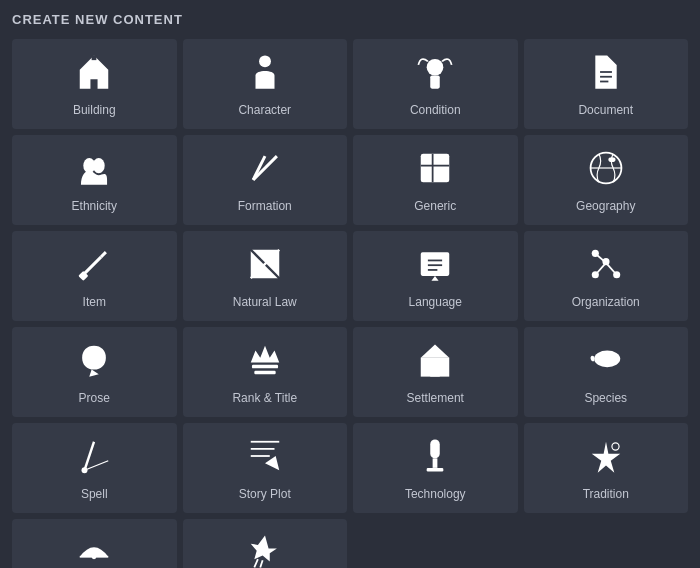 This screenshot has width=700, height=568. I want to click on story-plot-icon, so click(265, 462).